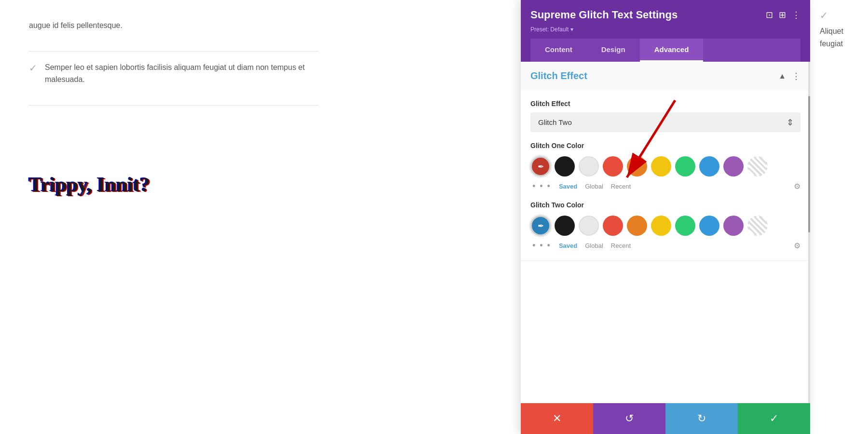 Image resolution: width=868 pixels, height=434 pixels. What do you see at coordinates (665, 122) in the screenshot?
I see `glitch-effect-select-wrapper: Glitch Two Glitch One None ⇕` at bounding box center [665, 122].